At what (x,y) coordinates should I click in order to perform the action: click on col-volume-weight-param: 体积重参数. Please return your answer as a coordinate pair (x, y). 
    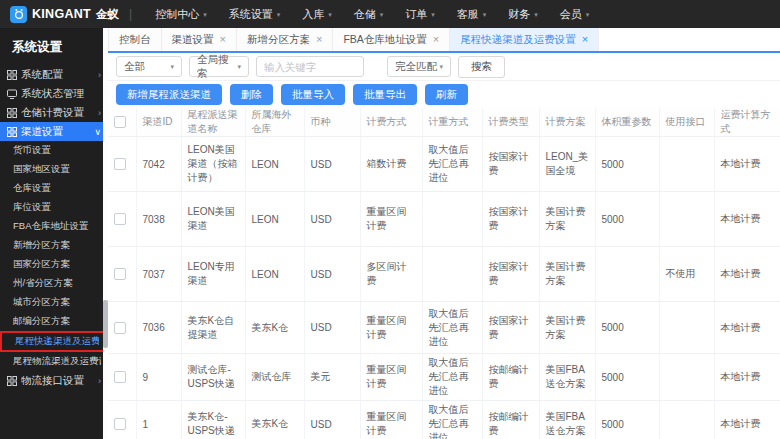
    Looking at the image, I should click on (627, 122).